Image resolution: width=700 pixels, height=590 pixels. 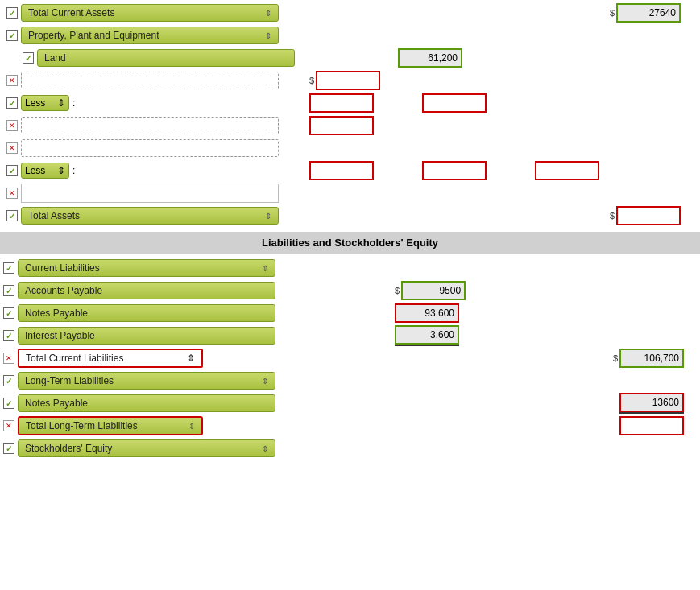 I want to click on asset-entry-row-1: $, so click(x=350, y=80).